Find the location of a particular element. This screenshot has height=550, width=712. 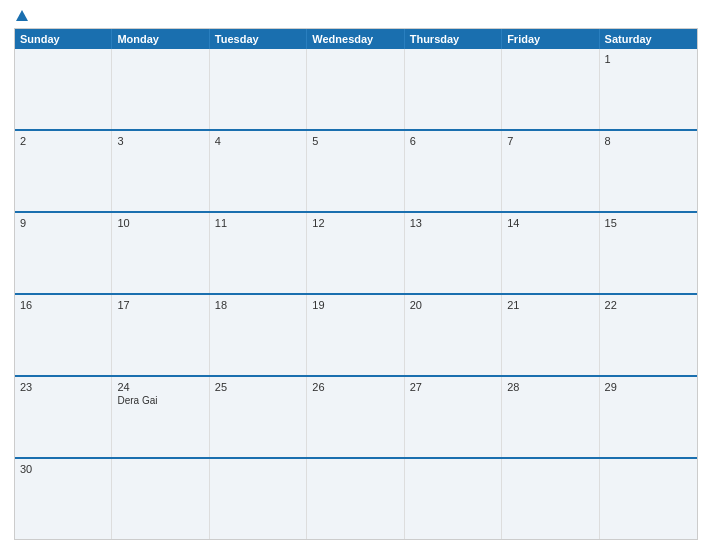

day-cell: 11 is located at coordinates (258, 253).